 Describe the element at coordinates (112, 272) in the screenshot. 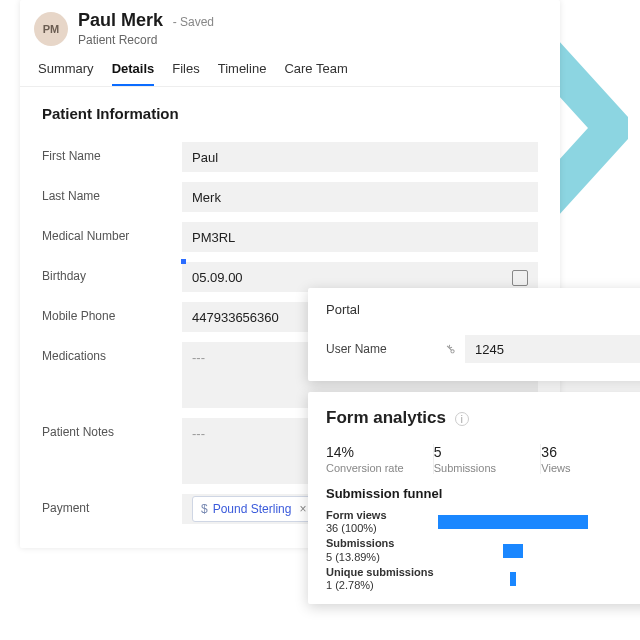

I see `birthday-label: Birthday` at that location.